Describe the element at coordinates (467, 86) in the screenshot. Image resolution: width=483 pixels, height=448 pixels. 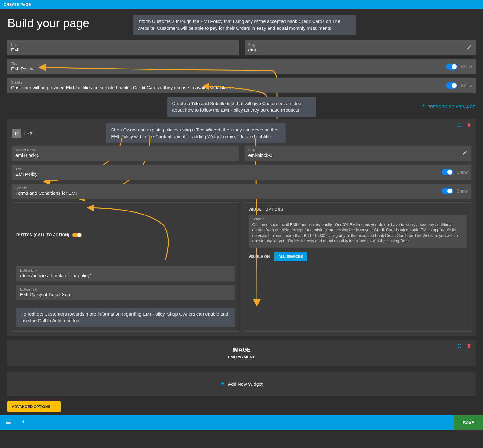
I see `subtitle-show-label: Show` at that location.